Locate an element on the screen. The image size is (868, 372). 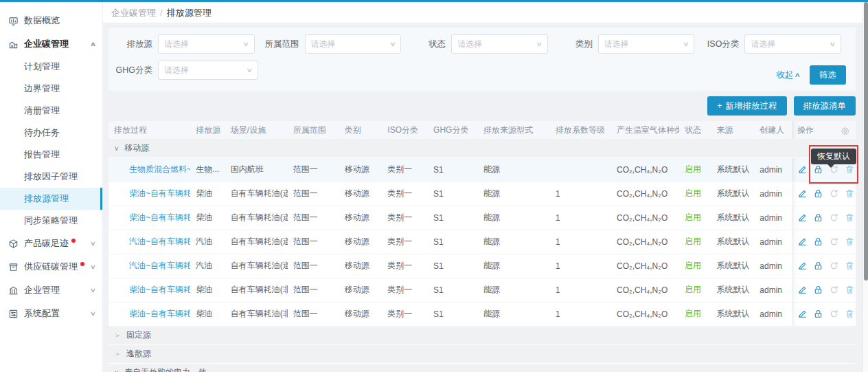
emission-source-list-button: 排放源清单 is located at coordinates (825, 106).